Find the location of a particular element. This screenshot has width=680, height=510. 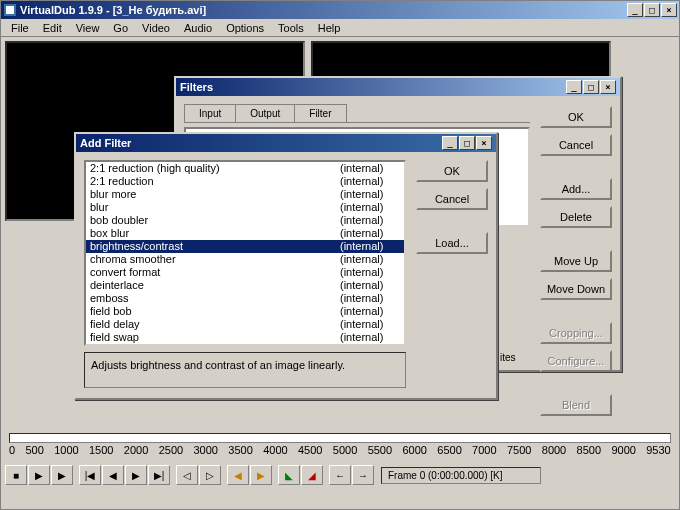

addfilter-minimize-button: _ is located at coordinates (450, 143).